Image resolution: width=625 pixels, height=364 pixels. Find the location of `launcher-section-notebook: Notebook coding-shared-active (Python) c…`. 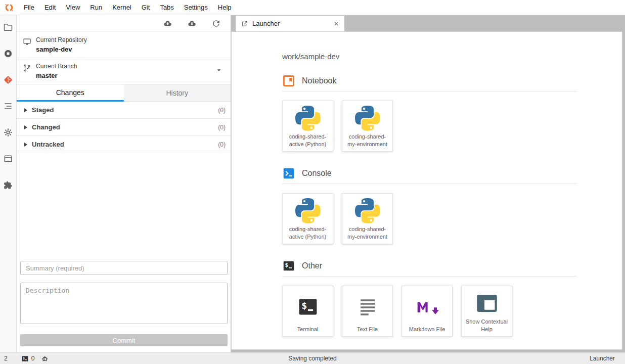

launcher-section-notebook: Notebook coding-shared-active (Python) c… is located at coordinates (429, 113).